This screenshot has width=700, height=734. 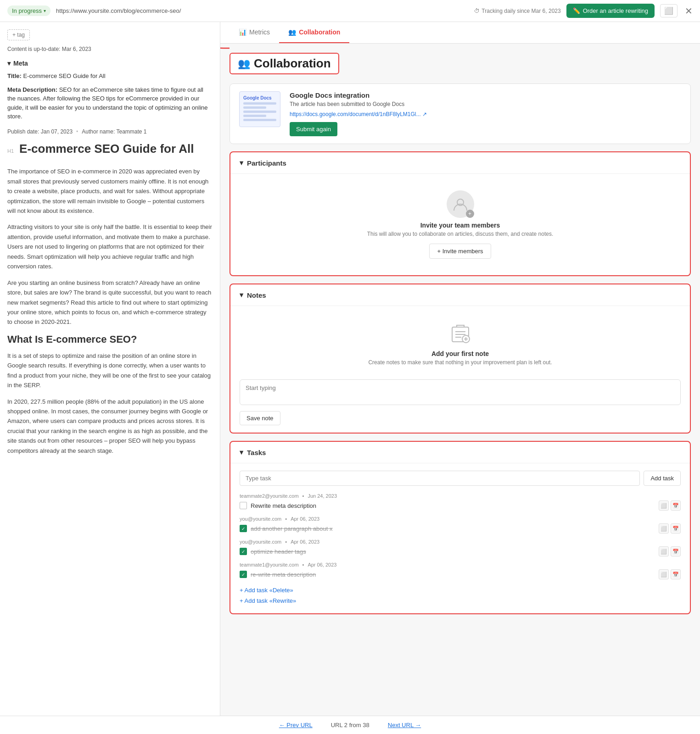 I want to click on status-badge: In progress ▾, so click(x=29, y=11).